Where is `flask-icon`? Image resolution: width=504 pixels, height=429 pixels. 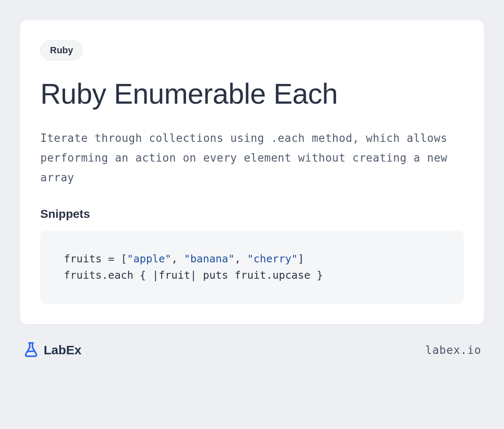 flask-icon is located at coordinates (31, 350).